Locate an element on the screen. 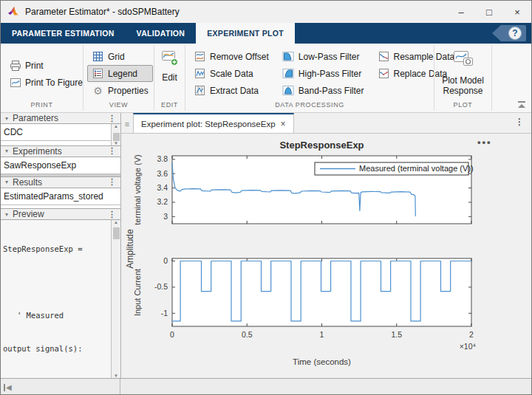 The width and height of the screenshot is (532, 395). grid-button: Grid is located at coordinates (120, 56).